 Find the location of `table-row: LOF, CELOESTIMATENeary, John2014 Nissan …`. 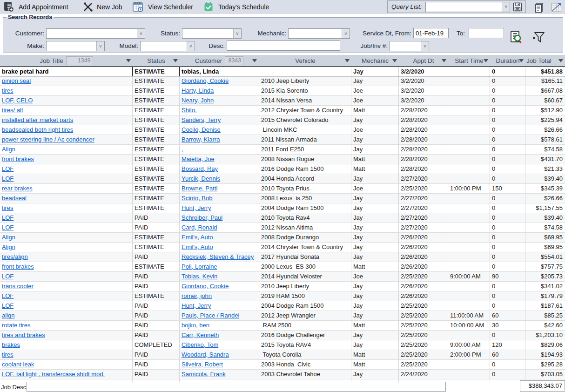

table-row: LOF, CELOESTIMATENeary, John2014 Nissan … is located at coordinates (282, 101).